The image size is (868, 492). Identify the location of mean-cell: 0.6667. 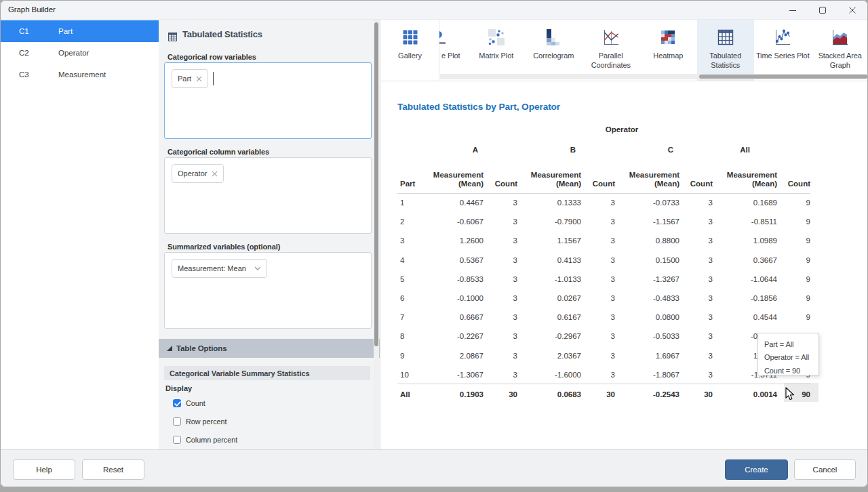
(452, 317).